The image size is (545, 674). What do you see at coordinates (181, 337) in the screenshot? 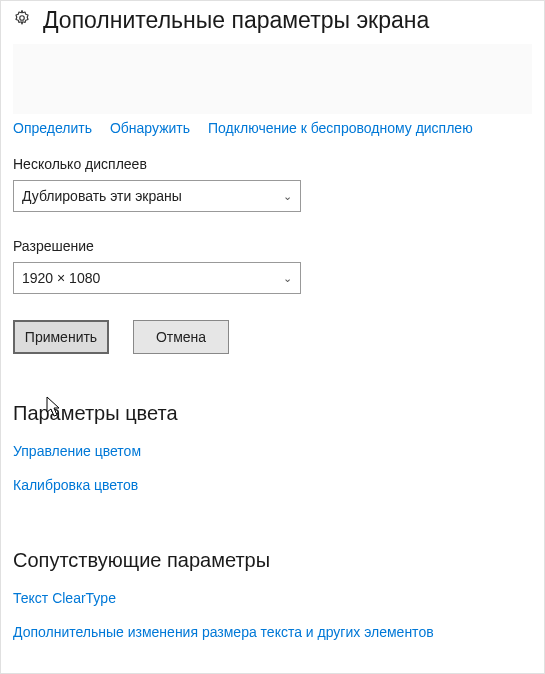
I see `cancel-button: Отмена` at bounding box center [181, 337].